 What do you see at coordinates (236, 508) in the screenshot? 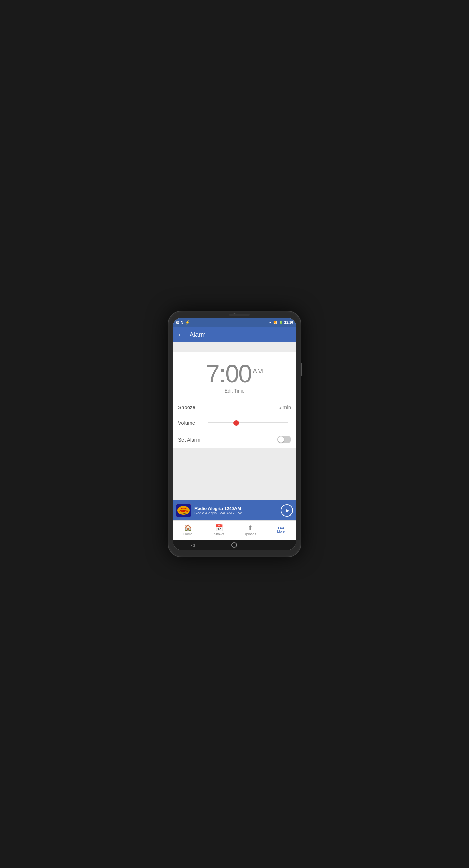
I see `station-name: Radio Alegria 1240AM` at bounding box center [236, 508].